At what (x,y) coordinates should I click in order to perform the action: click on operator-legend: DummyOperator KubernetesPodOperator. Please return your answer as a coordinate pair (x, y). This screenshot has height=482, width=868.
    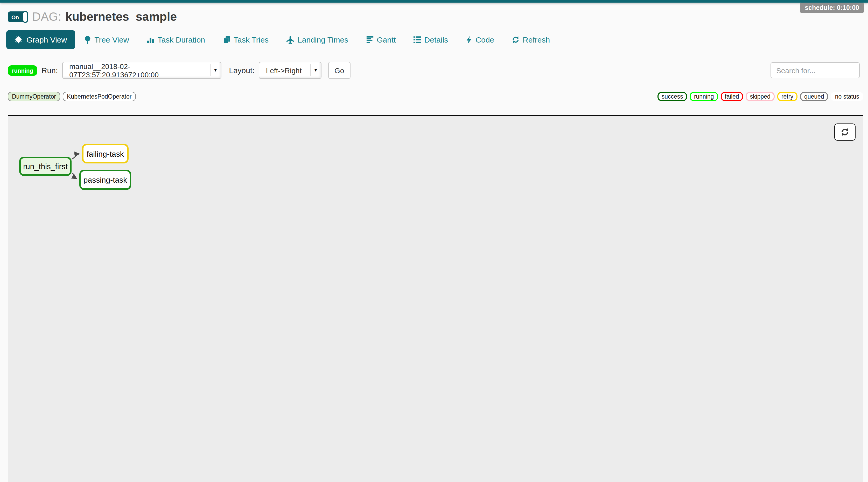
    Looking at the image, I should click on (71, 96).